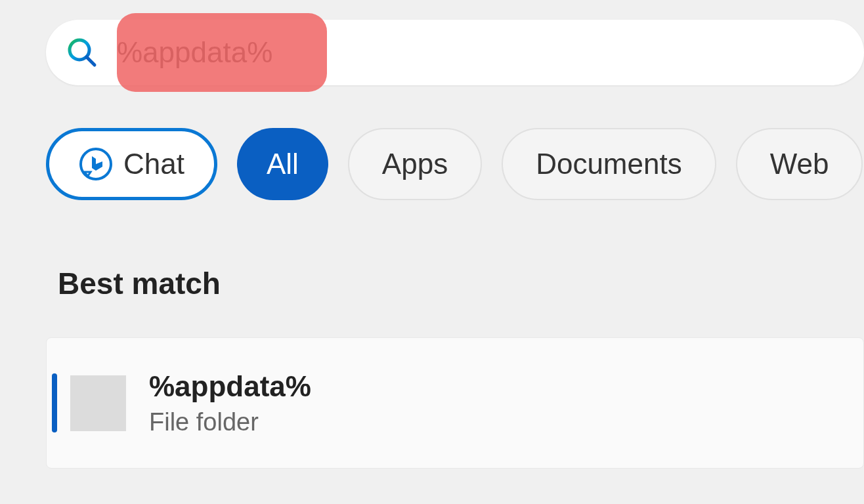  Describe the element at coordinates (609, 164) in the screenshot. I see `tab-documents-label: Documents` at that location.